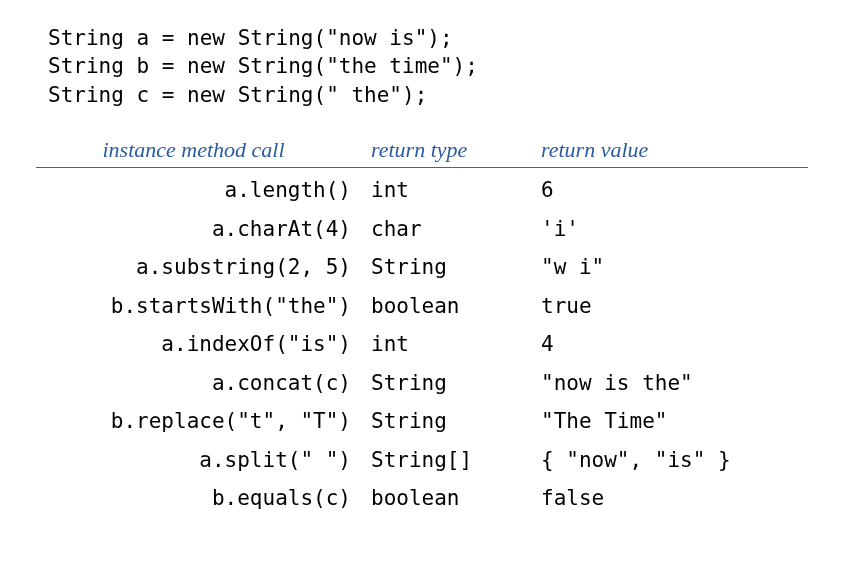  I want to click on cell-type: String[], so click(456, 460).